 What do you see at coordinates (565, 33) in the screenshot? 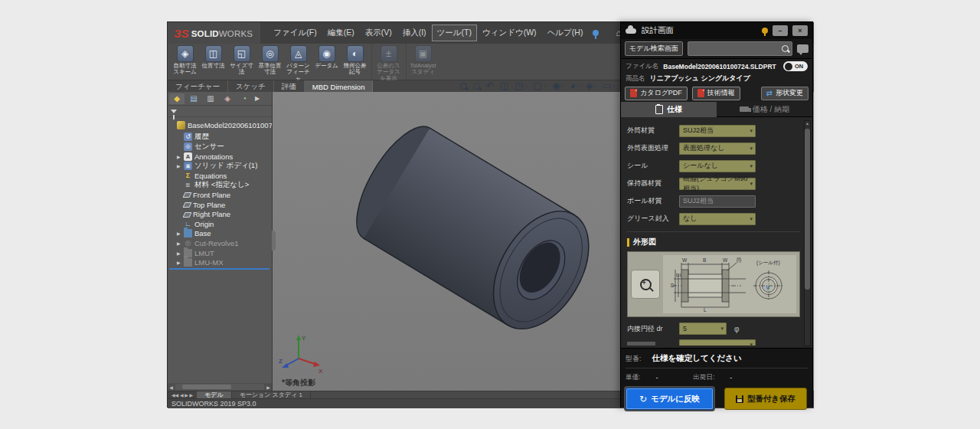
I see `menu-item: ヘルプ(H)` at bounding box center [565, 33].